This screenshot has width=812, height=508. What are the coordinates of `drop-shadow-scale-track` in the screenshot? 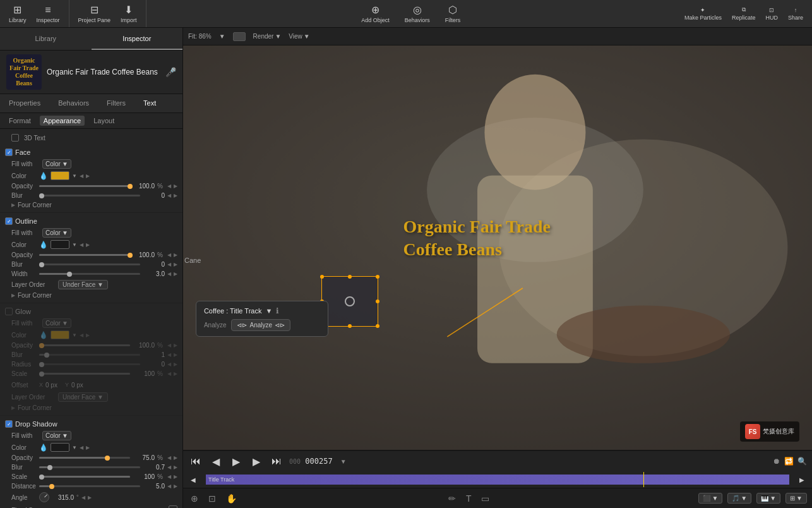 It's located at (85, 476).